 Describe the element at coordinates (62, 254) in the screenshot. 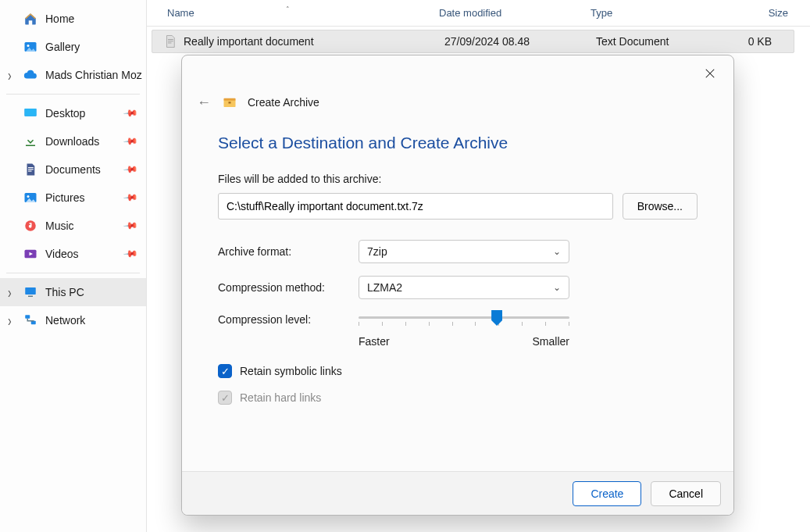

I see `sidebar-item-label: Videos` at that location.